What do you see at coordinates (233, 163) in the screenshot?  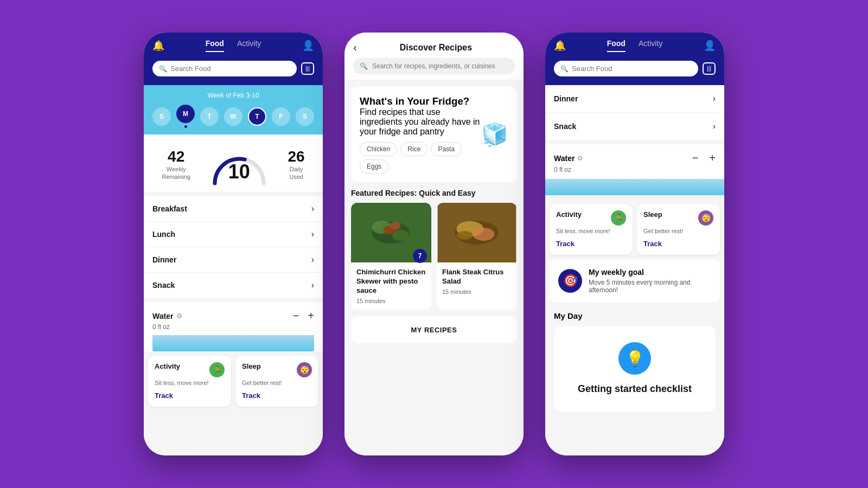 I see `gauge-section: 42 WeeklyRemaining 10 26 DailyUsed` at bounding box center [233, 163].